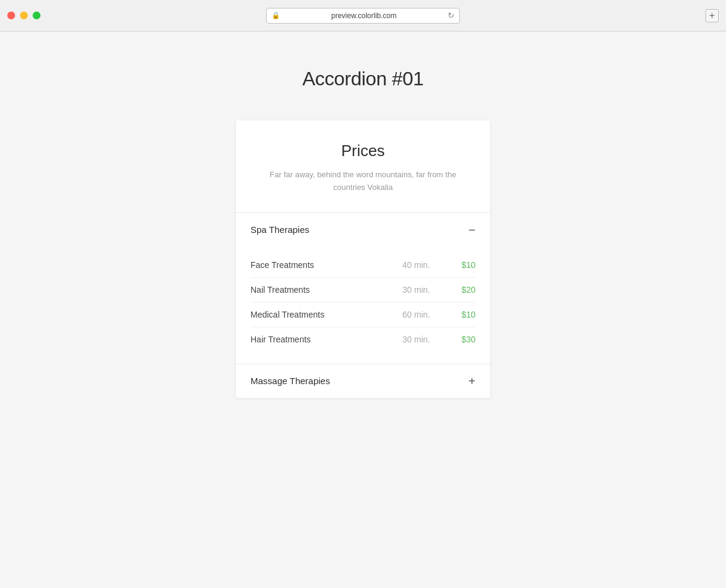  Describe the element at coordinates (363, 381) in the screenshot. I see `accordion-item-massage: Massage Therapies +` at that location.